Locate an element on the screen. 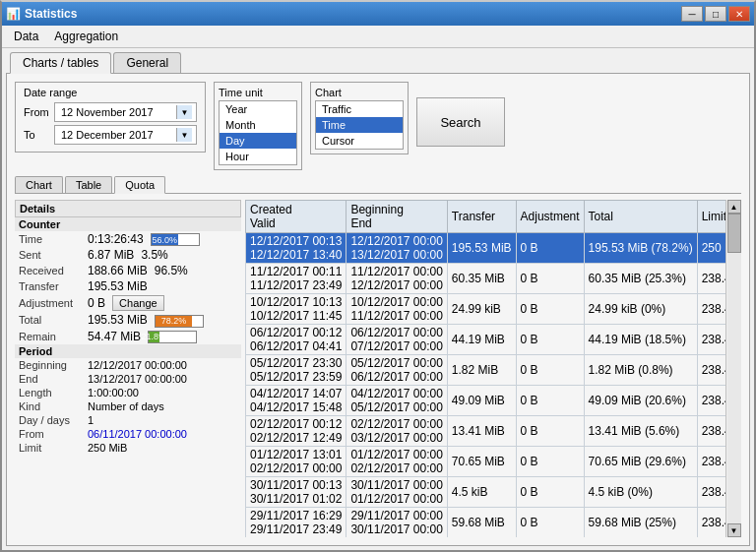 This screenshot has height=552, width=756. end-label: End is located at coordinates (49, 379).